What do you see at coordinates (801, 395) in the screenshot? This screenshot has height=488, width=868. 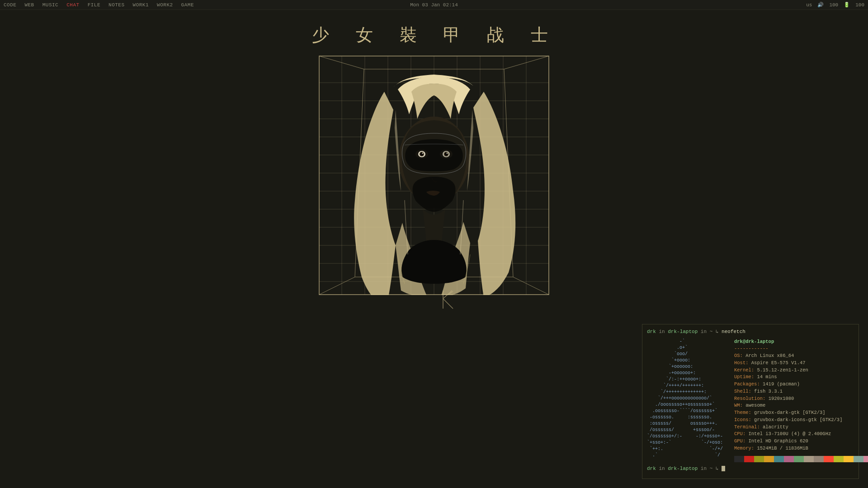 I see `sysinfo: drk@drk-laptop------------OS: Arch Linux…` at bounding box center [801, 395].